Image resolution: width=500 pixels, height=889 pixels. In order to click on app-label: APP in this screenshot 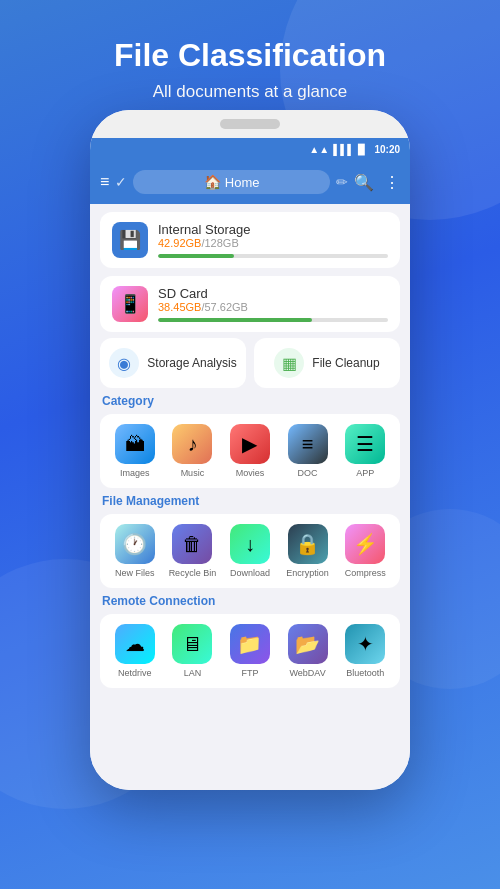, I will do `click(365, 473)`.